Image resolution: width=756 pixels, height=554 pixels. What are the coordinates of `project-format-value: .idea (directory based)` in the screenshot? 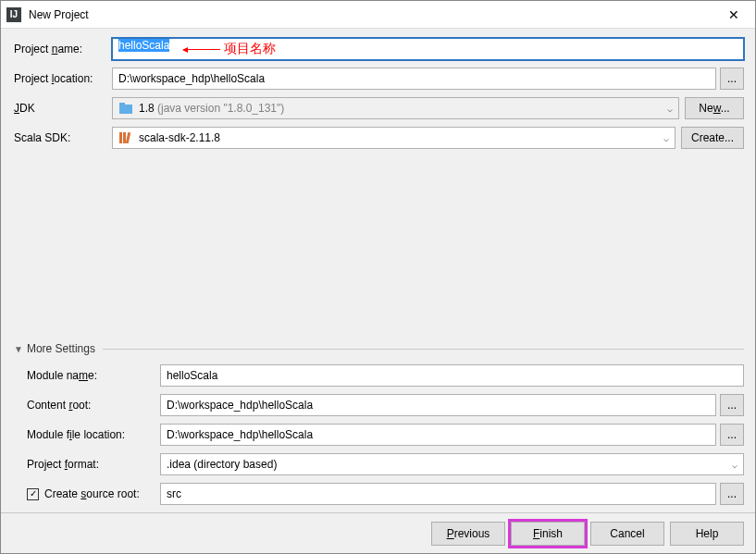 It's located at (452, 464).